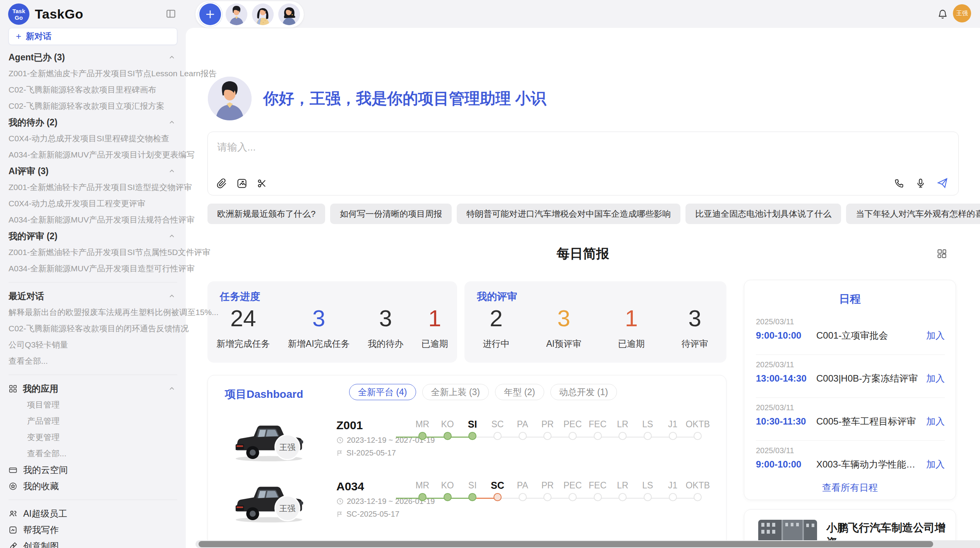 Image resolution: width=980 pixels, height=548 pixels. I want to click on help-me-write: 帮我写作, so click(93, 530).